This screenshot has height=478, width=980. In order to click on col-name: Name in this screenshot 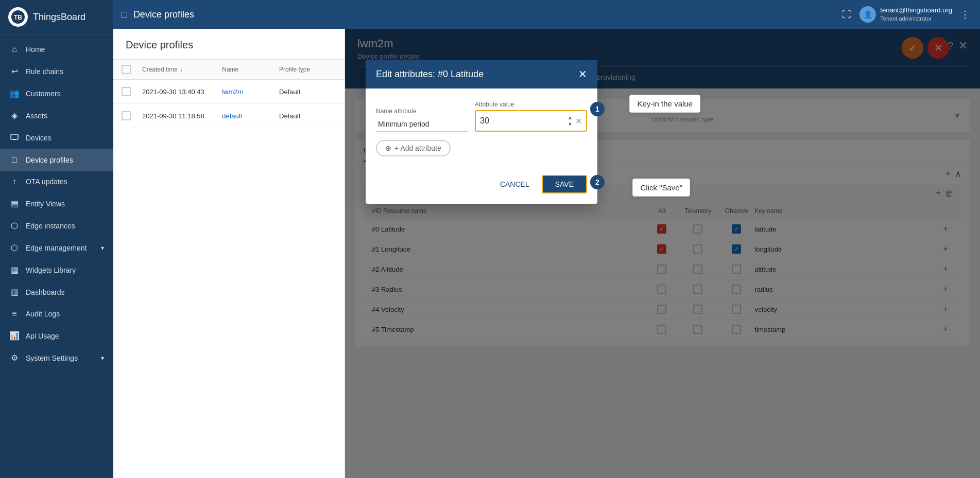, I will do `click(250, 69)`.